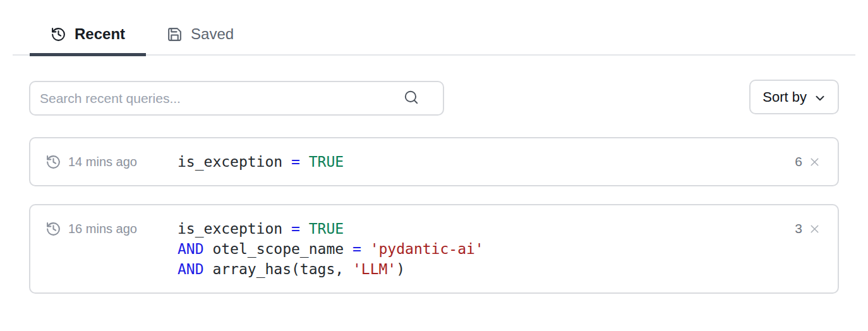  What do you see at coordinates (174, 34) in the screenshot?
I see `save-icon` at bounding box center [174, 34].